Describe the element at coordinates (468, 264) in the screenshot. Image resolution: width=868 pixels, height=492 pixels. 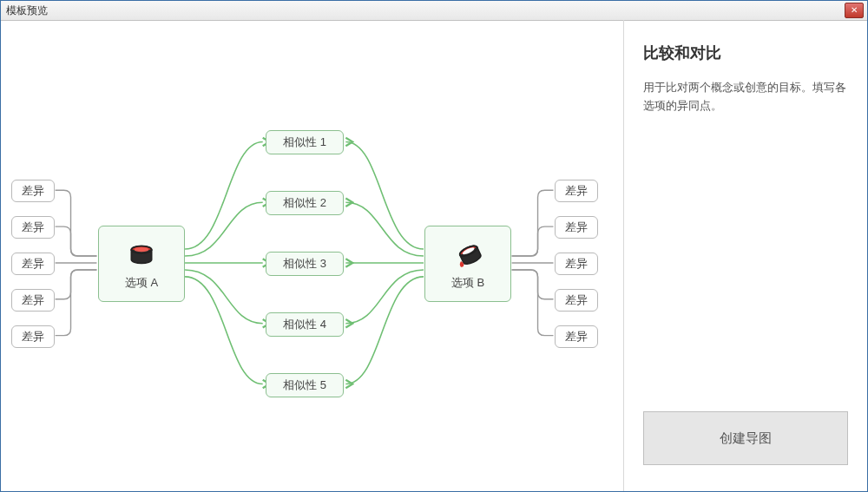
I see `option-b-node: 选项 B` at that location.